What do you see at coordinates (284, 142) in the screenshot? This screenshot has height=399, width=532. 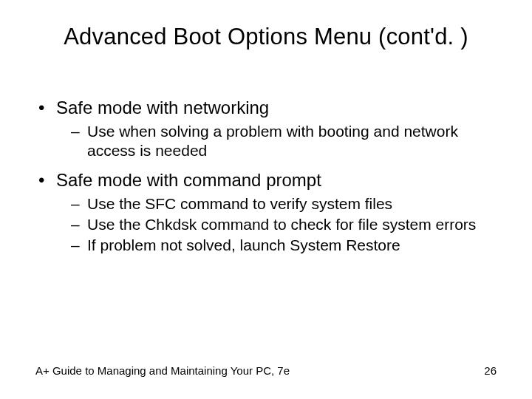 I see `list-item: Use when solving a problem with booting …` at bounding box center [284, 142].